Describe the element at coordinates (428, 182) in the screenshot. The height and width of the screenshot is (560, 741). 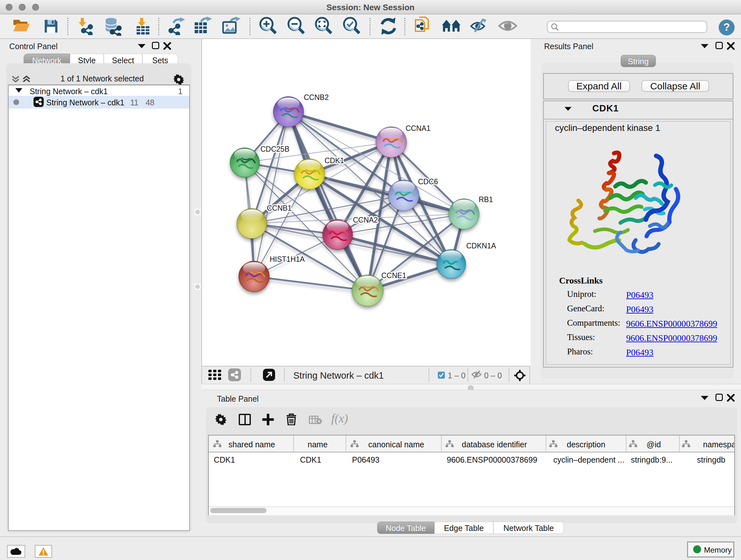
I see `svg-text: CDC6` at that location.